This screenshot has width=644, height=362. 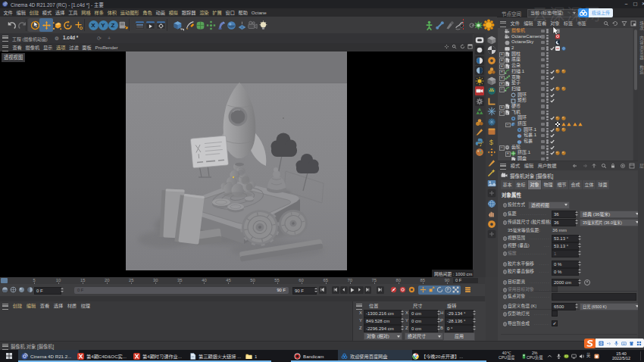 What do you see at coordinates (336, 290) in the screenshot?
I see `prev-key-button` at bounding box center [336, 290].